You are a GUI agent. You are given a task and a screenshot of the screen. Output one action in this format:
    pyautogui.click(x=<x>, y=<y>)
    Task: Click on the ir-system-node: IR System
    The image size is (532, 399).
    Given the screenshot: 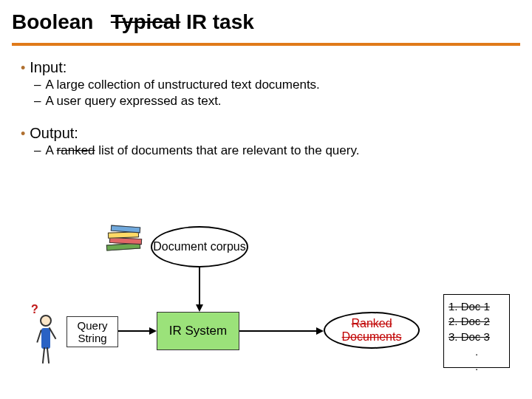 What is the action you would take?
    pyautogui.click(x=198, y=331)
    